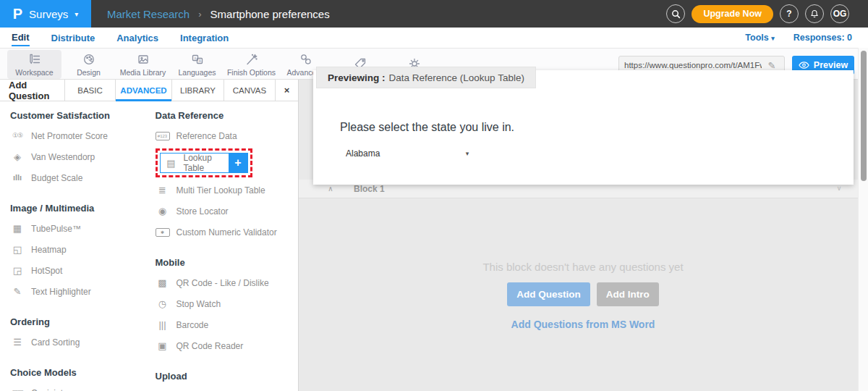  What do you see at coordinates (46, 14) in the screenshot?
I see `surveys-product-menu: P Surveys ▾` at bounding box center [46, 14].